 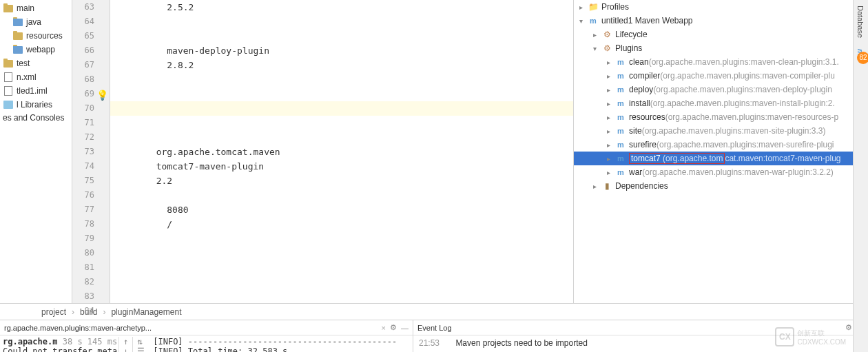 I want to click on maven-plugin-resources: ▸mresources (org.apache.maven.plugins:ma…, so click(x=721, y=117).